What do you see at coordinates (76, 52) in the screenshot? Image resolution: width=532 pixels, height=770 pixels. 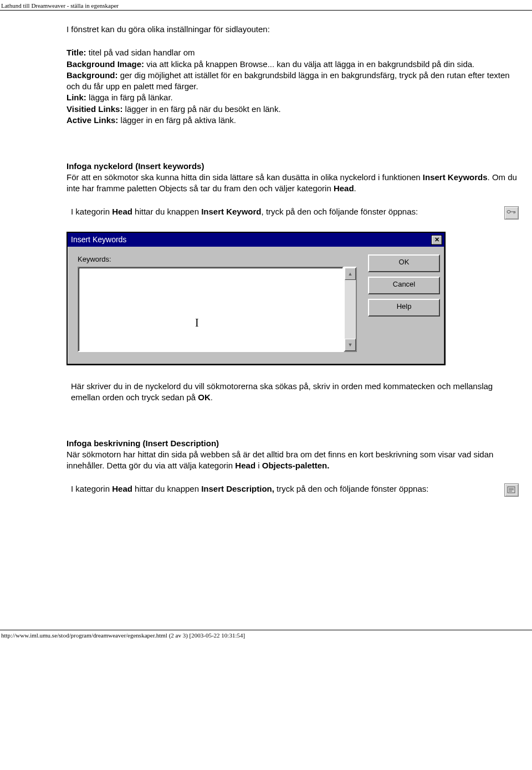 I see `label-title: Title:` at bounding box center [76, 52].